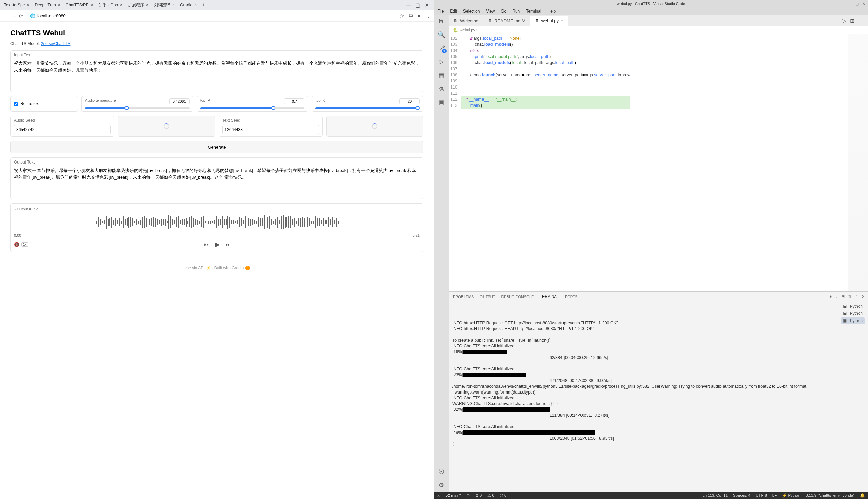  What do you see at coordinates (13, 16) in the screenshot?
I see `forward-icon: →` at bounding box center [13, 16].